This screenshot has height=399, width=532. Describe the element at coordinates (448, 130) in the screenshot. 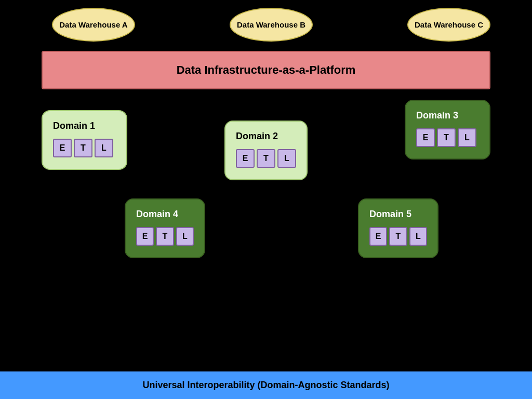

I see `domain3-wrapper: Domain 3 E T L` at that location.